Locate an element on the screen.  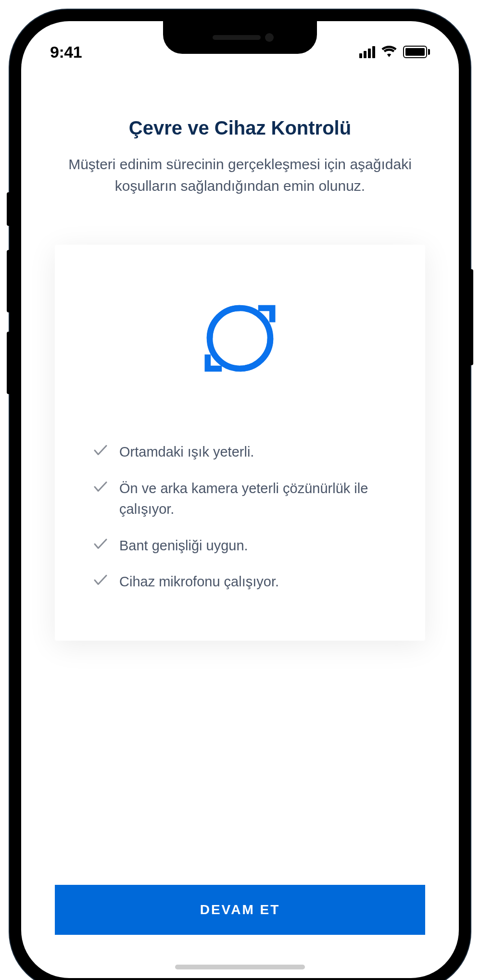
front-camera is located at coordinates (269, 37).